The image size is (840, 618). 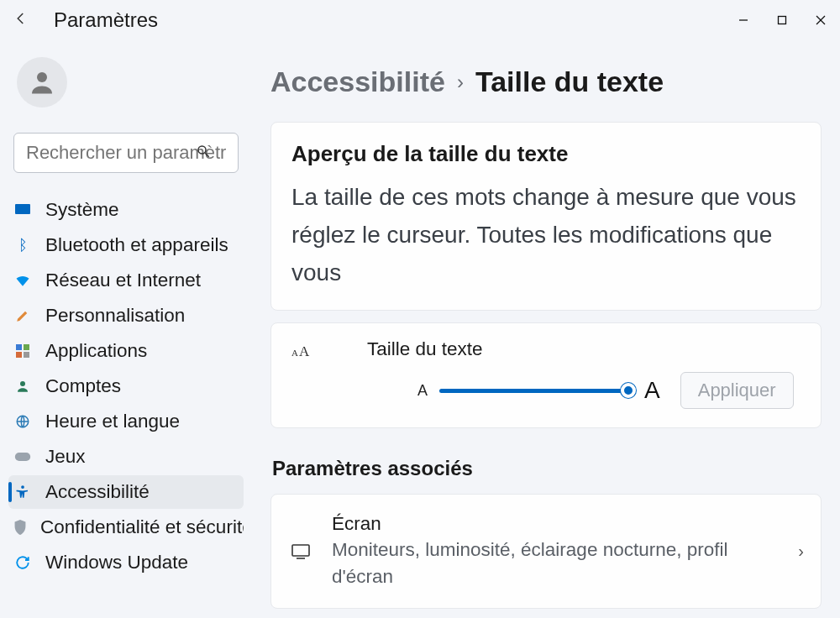 I want to click on slider-min-marker: A, so click(x=423, y=391).